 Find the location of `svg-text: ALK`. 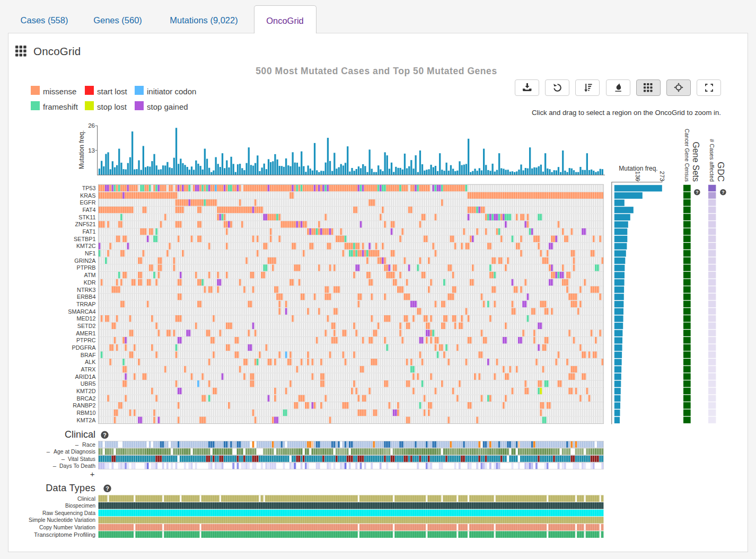

svg-text: ALK is located at coordinates (90, 362).